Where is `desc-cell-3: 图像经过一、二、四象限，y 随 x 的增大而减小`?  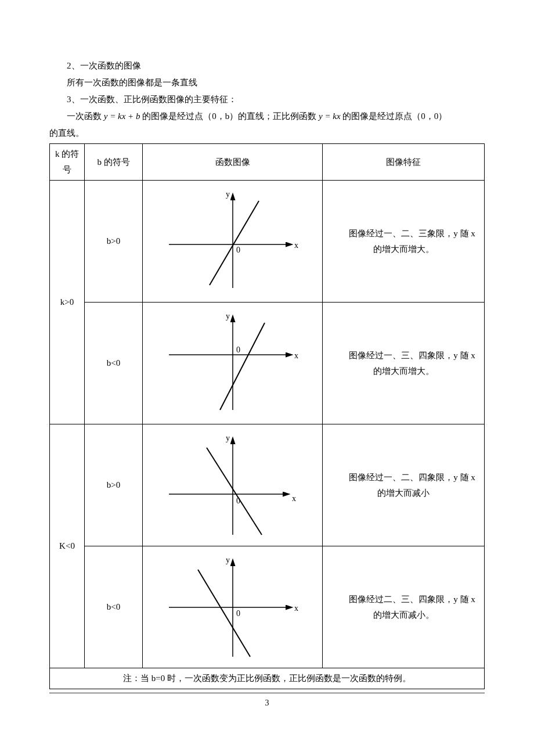 desc-cell-3: 图像经过一、二、四象限，y 随 x 的增大而减小 is located at coordinates (404, 485).